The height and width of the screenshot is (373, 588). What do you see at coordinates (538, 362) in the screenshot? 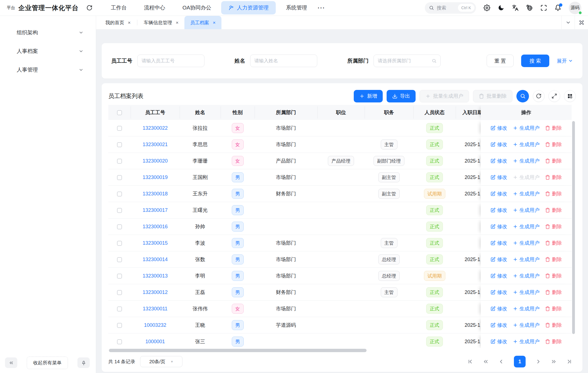
I see `next-page-button` at bounding box center [538, 362].